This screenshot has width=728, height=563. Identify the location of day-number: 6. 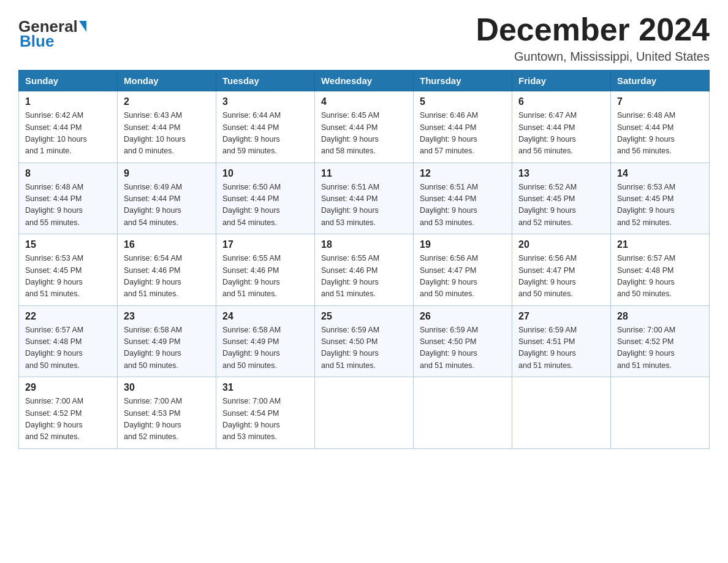
(561, 102).